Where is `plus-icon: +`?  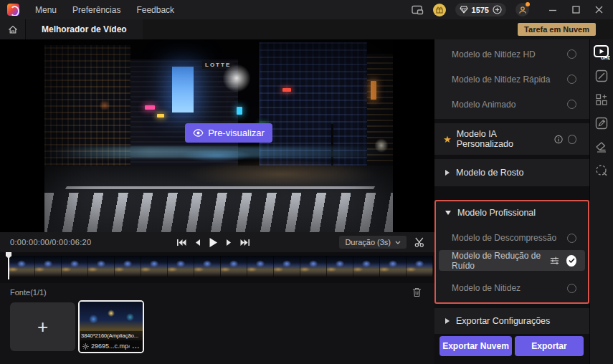 plus-icon: + is located at coordinates (43, 327).